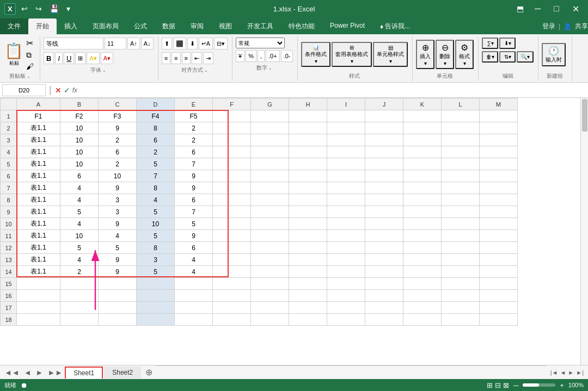  What do you see at coordinates (79, 212) in the screenshot?
I see `cell-B9: 5` at bounding box center [79, 212].